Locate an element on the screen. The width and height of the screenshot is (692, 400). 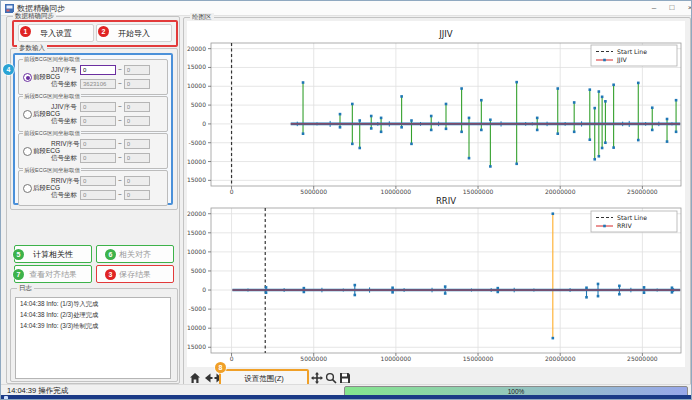
param-group-title: 后段ECG区间坐标取值 is located at coordinates (52, 170).